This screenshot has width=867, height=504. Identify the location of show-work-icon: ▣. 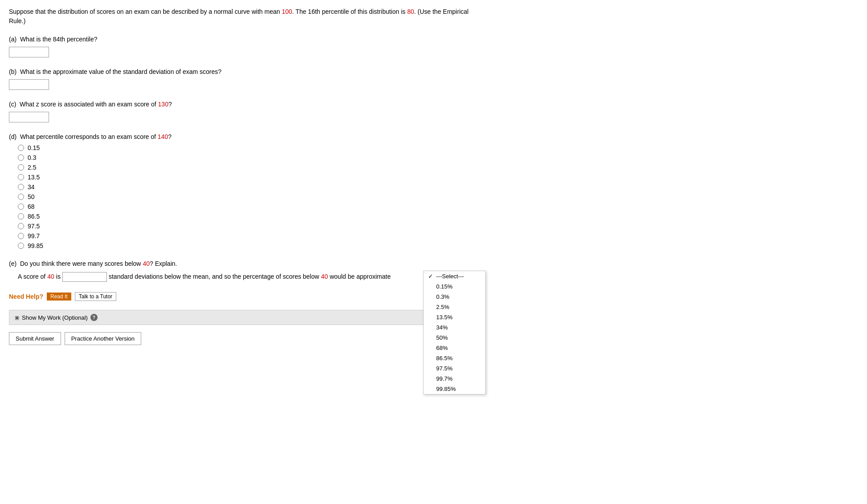
(17, 318).